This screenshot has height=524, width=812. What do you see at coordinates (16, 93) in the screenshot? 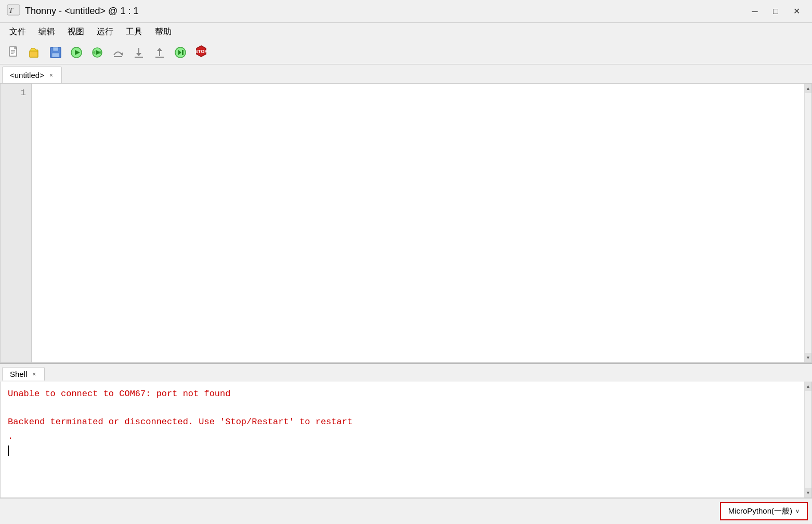
I see `line-number-1: 1` at bounding box center [16, 93].